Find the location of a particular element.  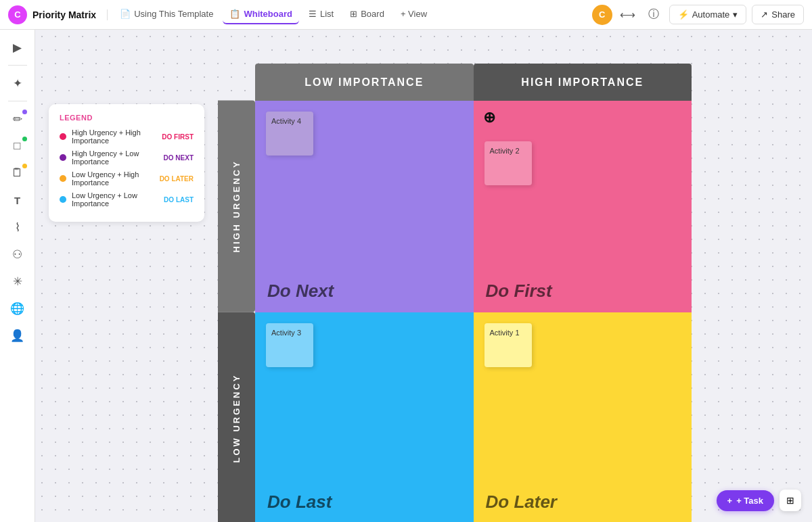

do-first-action: DO FIRST is located at coordinates (177, 137).